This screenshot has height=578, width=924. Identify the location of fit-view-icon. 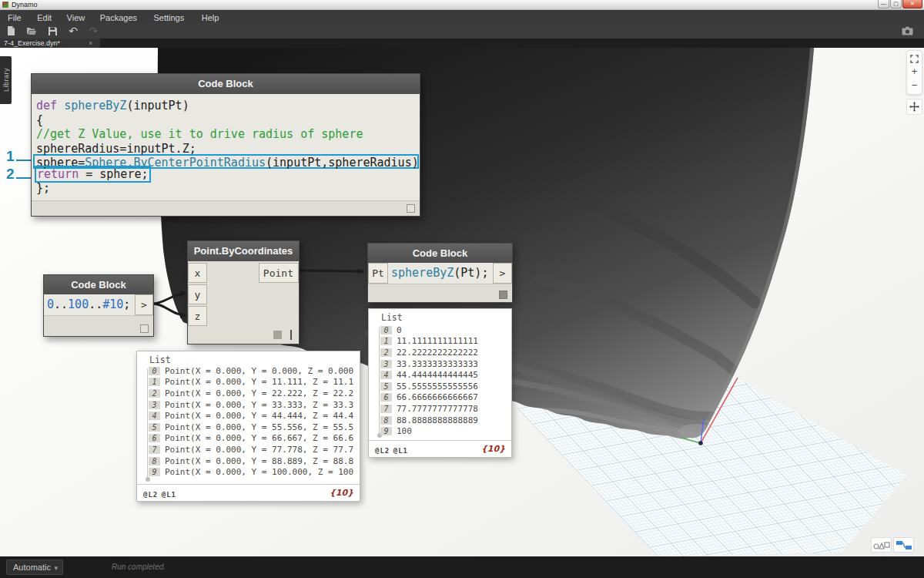
(915, 59).